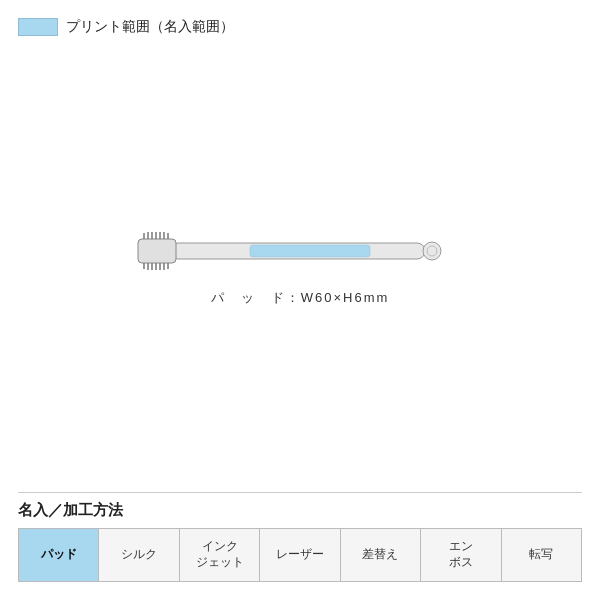 This screenshot has height=600, width=600. Describe the element at coordinates (300, 492) in the screenshot. I see `section-divider` at that location.